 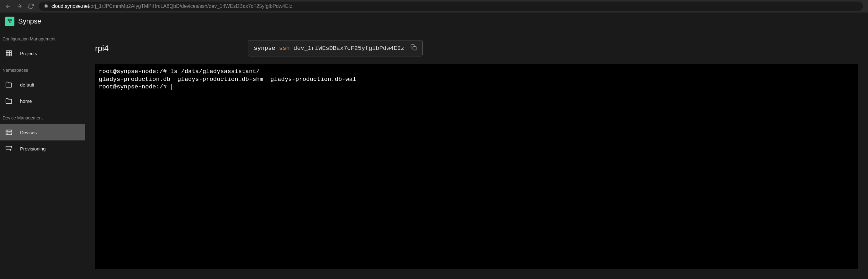 What do you see at coordinates (134, 87) in the screenshot?
I see `terminal-line: root@synpse-node:/#` at bounding box center [134, 87].